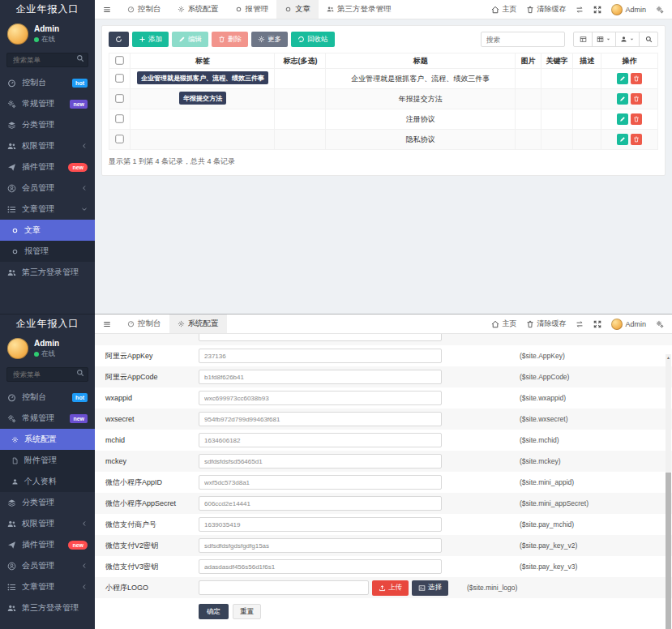 This screenshot has height=629, width=672. What do you see at coordinates (11, 83) in the screenshot?
I see `gauge-icon` at bounding box center [11, 83].